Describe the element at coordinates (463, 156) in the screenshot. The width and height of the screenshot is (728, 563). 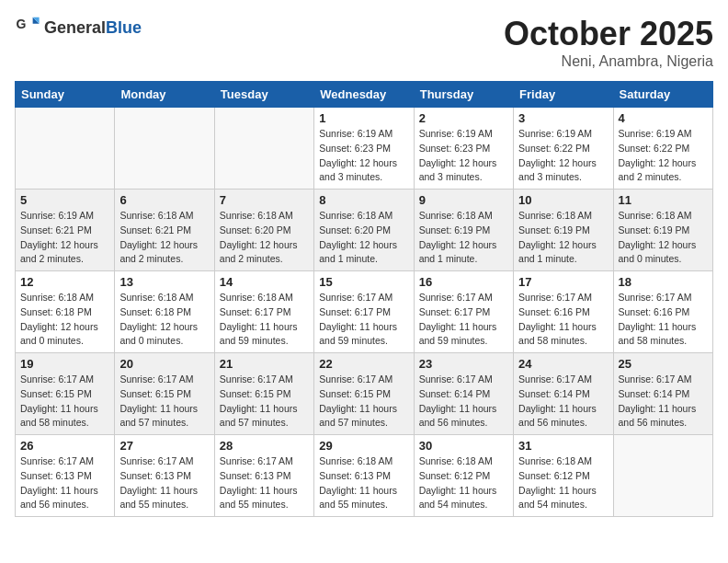
I see `day-info: Sunrise: 6:19 AMSunset: 6:23 PMDaylight:…` at that location.